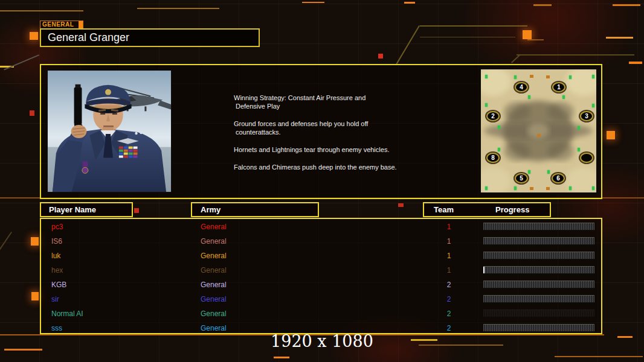 The image size is (644, 362). I want to click on player-name: IS6, so click(57, 241).